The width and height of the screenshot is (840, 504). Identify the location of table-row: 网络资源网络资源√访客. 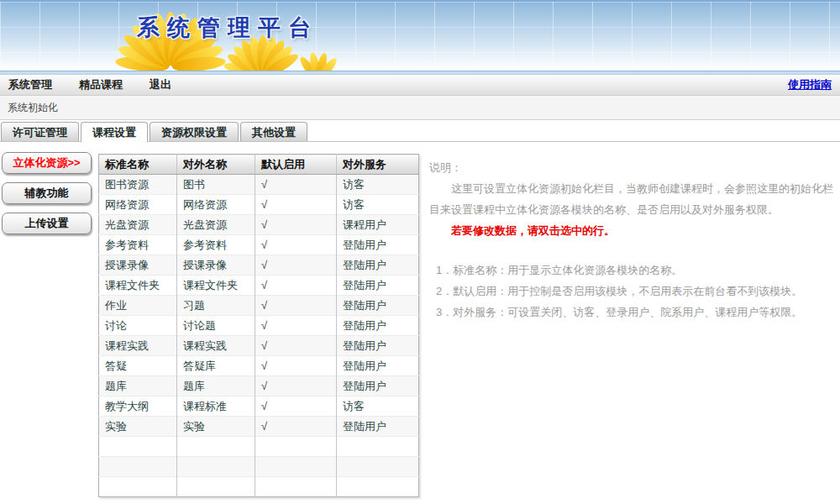
(259, 205).